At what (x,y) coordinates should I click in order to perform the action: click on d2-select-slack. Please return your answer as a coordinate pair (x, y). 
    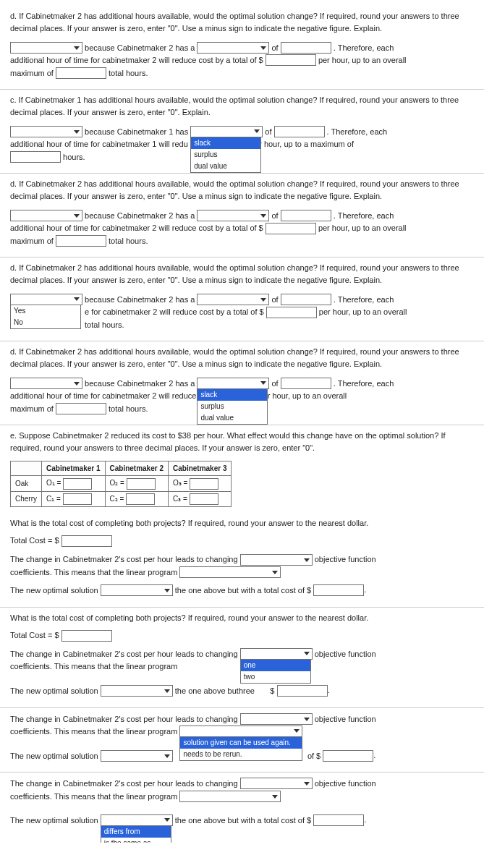
    Looking at the image, I should click on (233, 216).